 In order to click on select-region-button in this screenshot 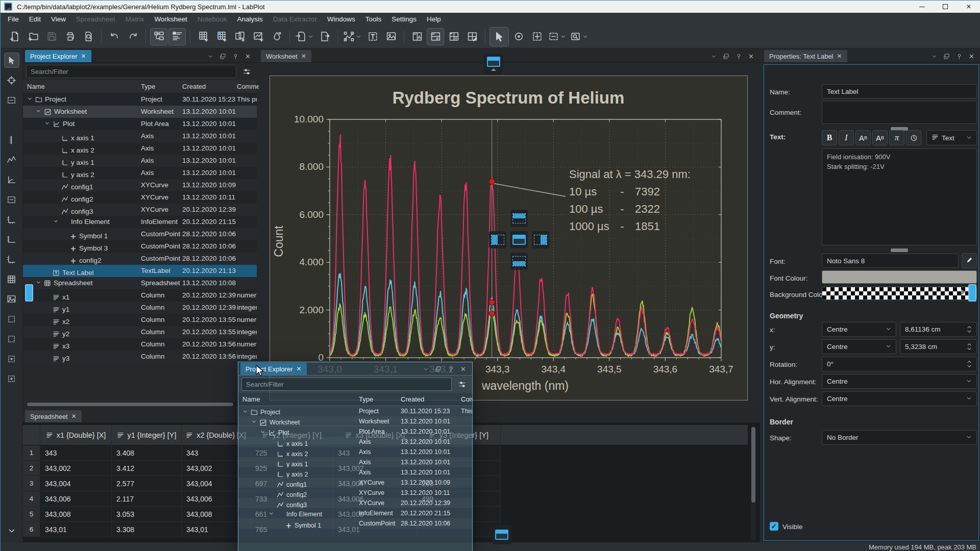, I will do `click(557, 37)`.